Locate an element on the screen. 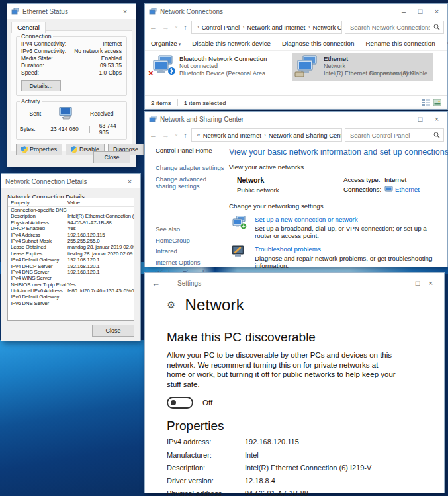  breadcrumb-sharing-center: Network and Sharing Center is located at coordinates (306, 135).